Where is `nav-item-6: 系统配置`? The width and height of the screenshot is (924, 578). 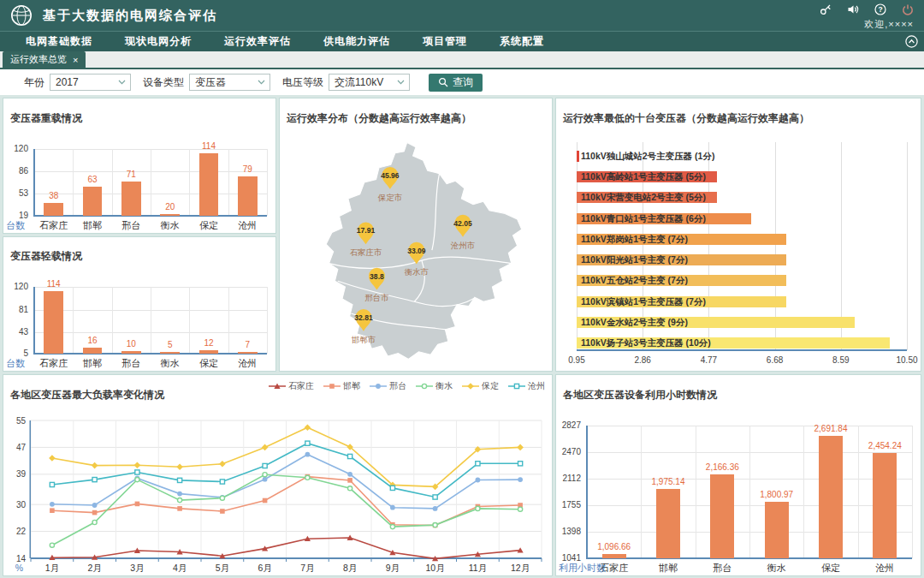
nav-item-6: 系统配置 is located at coordinates (522, 41).